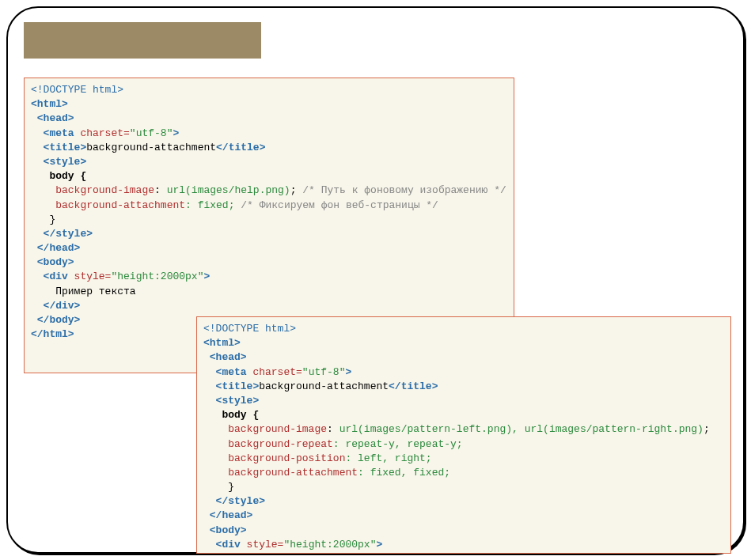 The width and height of the screenshot is (751, 560). I want to click on code-tag: <head>, so click(225, 358).